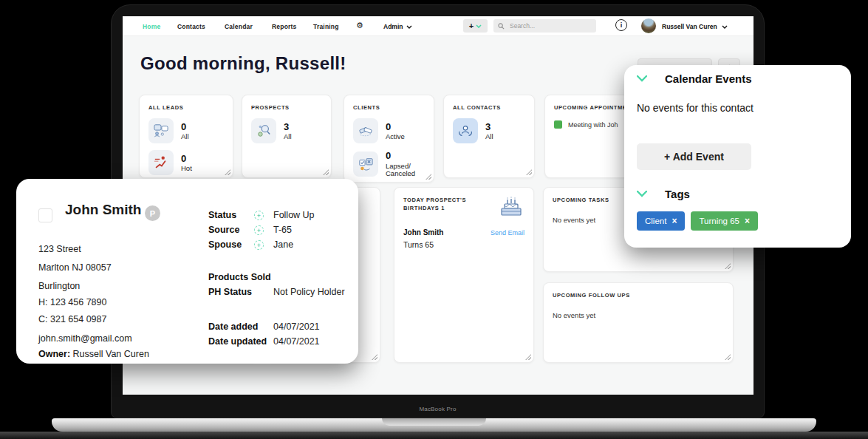 The width and height of the screenshot is (868, 439). What do you see at coordinates (366, 131) in the screenshot?
I see `handshake-icon` at bounding box center [366, 131].